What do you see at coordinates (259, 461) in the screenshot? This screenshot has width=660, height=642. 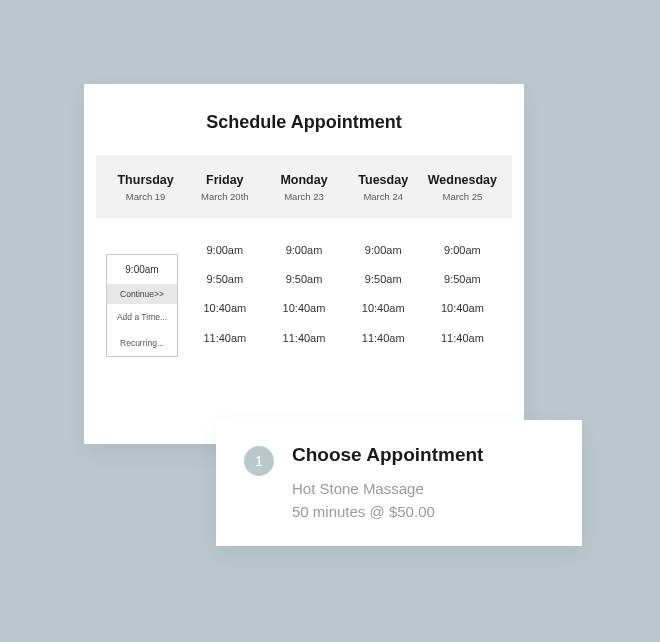 I see `step-badge: 1` at bounding box center [259, 461].